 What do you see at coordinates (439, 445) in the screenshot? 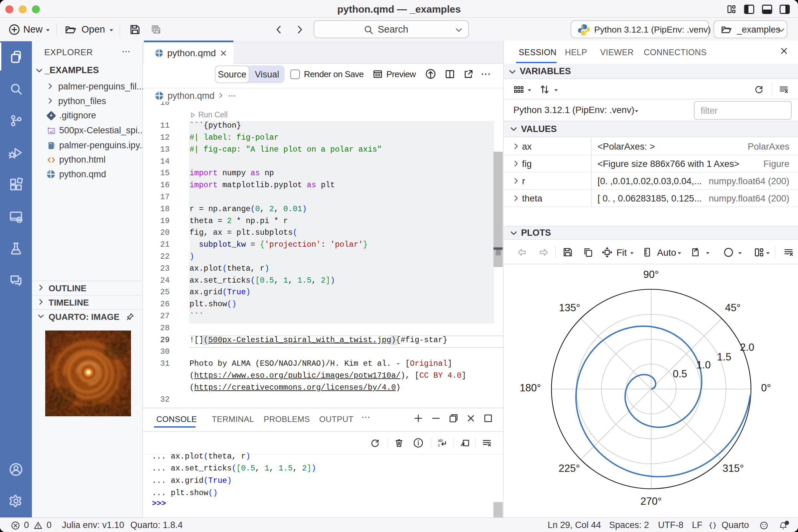
I see `svg-text: c` at bounding box center [439, 445].